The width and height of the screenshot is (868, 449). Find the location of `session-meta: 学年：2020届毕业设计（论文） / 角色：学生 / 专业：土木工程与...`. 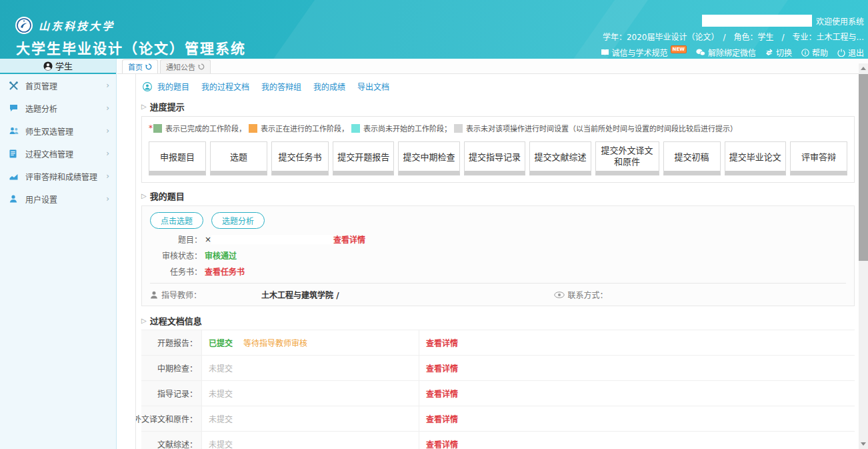

session-meta: 学年：2020届毕业设计（论文） / 角色：学生 / 专业：土木工程与... is located at coordinates (732, 36).